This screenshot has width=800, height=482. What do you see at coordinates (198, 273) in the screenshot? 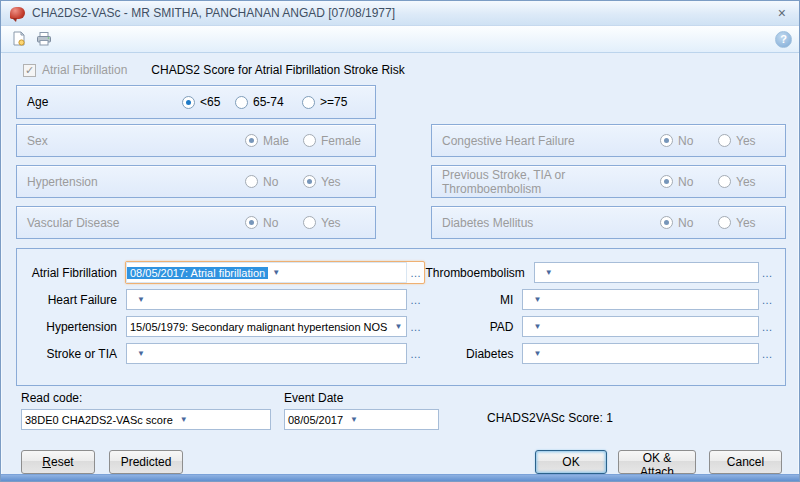
I see `combo-value: 08/05/2017: Atrial fibrillation` at bounding box center [198, 273].